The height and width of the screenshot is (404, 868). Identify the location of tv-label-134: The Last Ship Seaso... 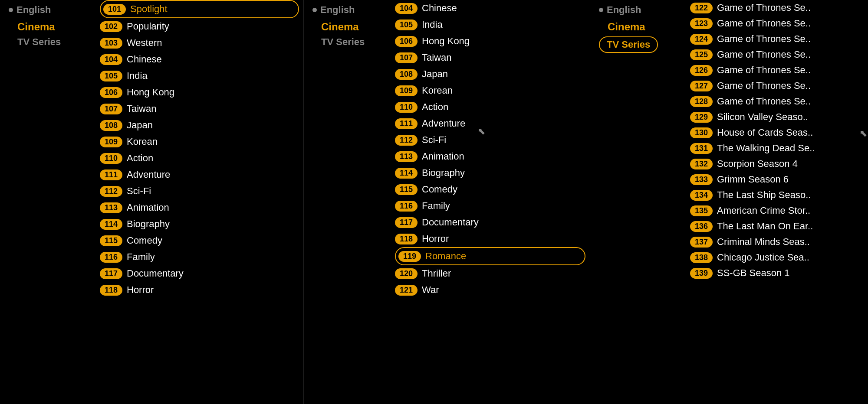
(764, 195).